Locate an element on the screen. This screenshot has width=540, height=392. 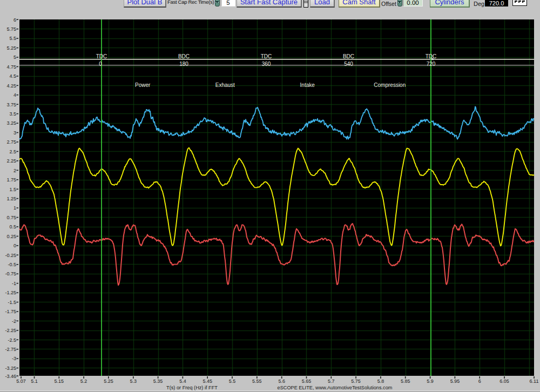
svg-text: Compression is located at coordinates (390, 85).